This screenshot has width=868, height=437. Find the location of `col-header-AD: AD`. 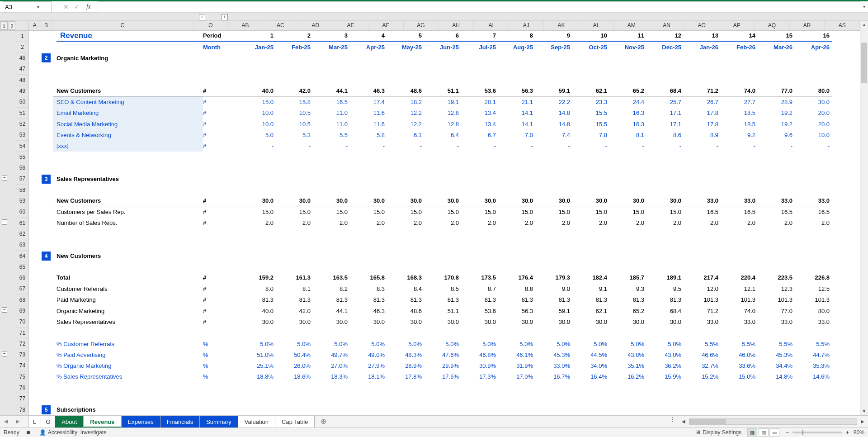

col-header-AD: AD is located at coordinates (316, 25).